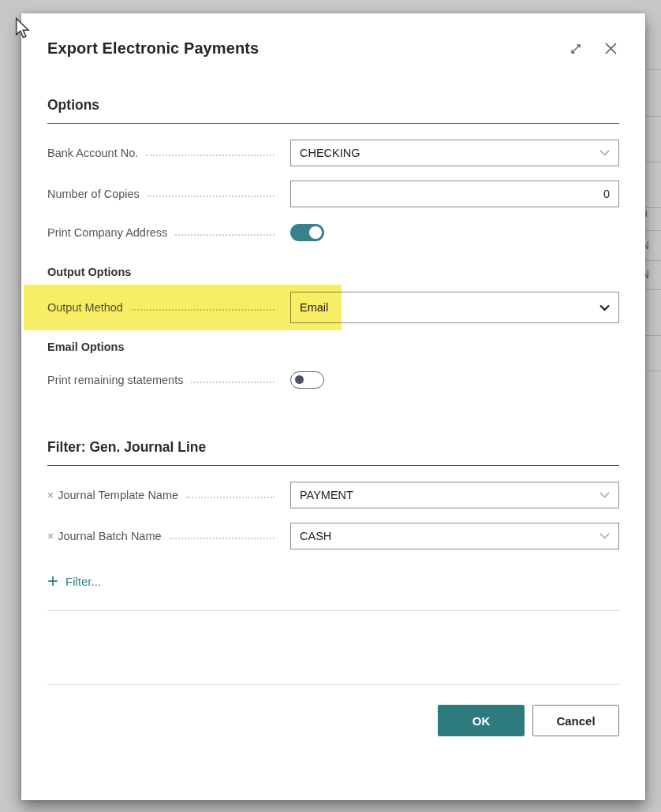 The height and width of the screenshot is (812, 661). Describe the element at coordinates (93, 153) in the screenshot. I see `bank-account-label: Bank Account No.` at that location.